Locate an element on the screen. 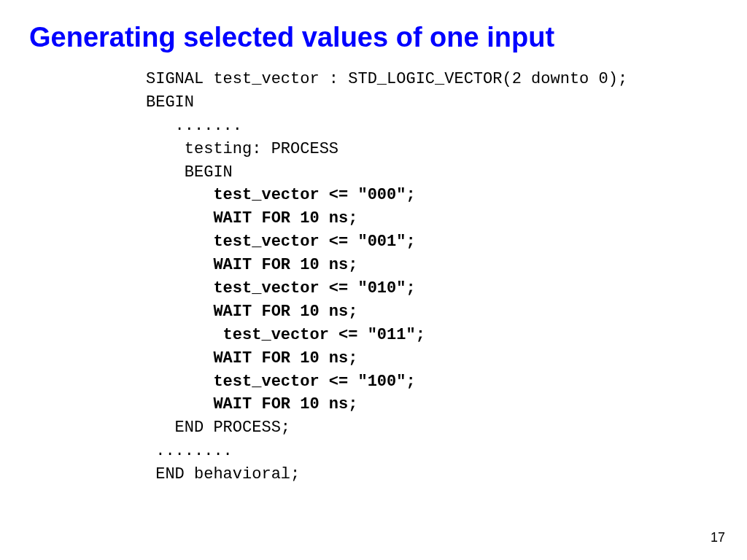  code-line-11: test_vector <= "010"; is located at coordinates (446, 289).